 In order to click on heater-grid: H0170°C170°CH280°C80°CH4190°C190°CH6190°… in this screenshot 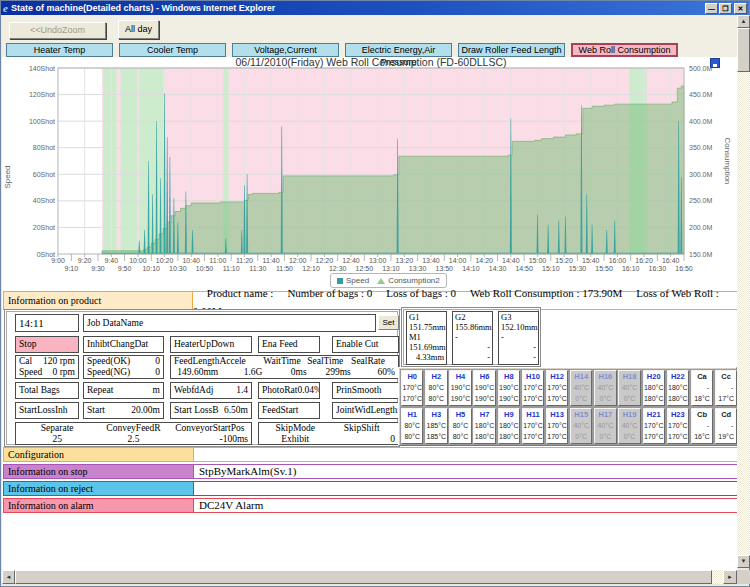, I will do `click(568, 406)`.